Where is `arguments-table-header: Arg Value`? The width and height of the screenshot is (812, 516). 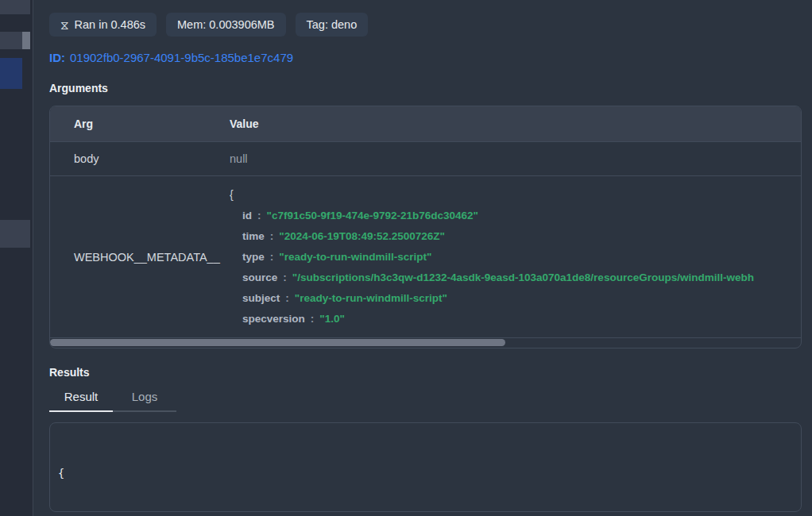 arguments-table-header: Arg Value is located at coordinates (426, 124).